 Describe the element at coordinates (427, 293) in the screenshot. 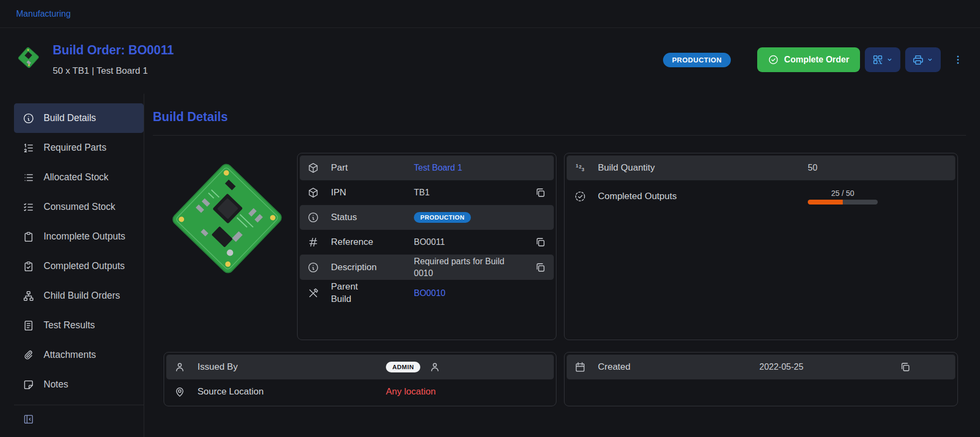

I see `detail-row-parent-build: Parent Build BO0010` at that location.